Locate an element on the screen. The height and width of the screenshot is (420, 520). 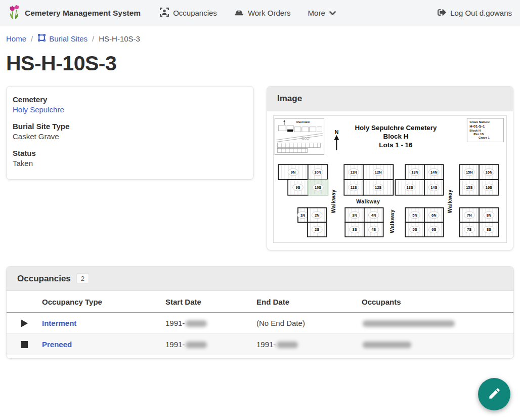
vector-square-icon is located at coordinates (41, 38).